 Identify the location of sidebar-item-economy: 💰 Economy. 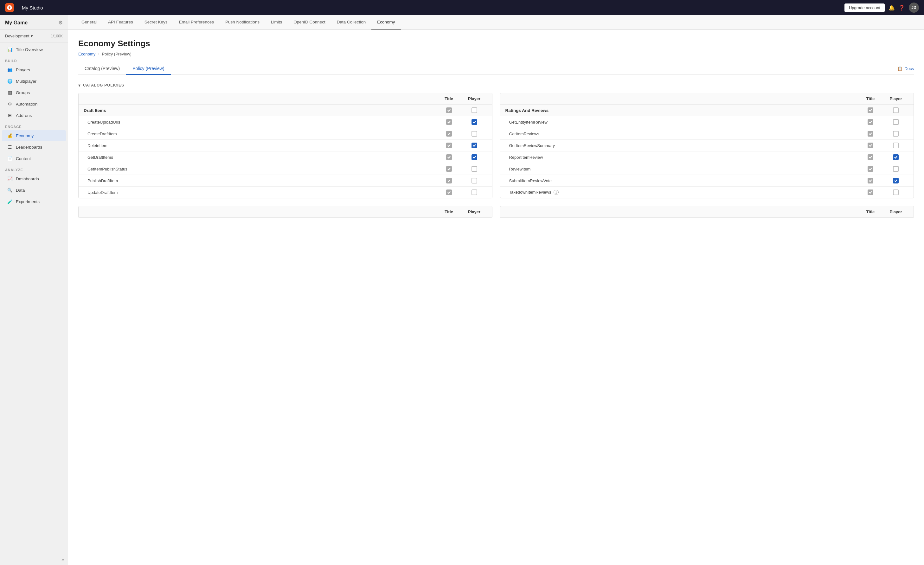
(34, 136).